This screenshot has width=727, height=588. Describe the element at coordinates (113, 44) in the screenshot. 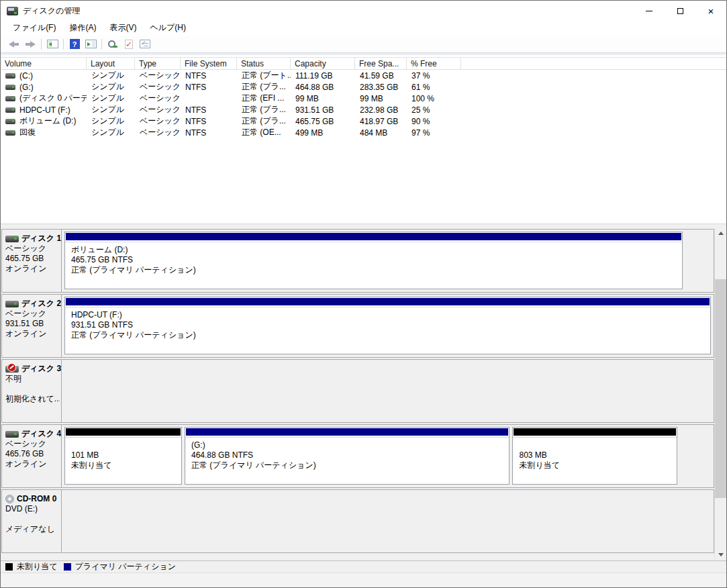

I see `properties-button` at that location.